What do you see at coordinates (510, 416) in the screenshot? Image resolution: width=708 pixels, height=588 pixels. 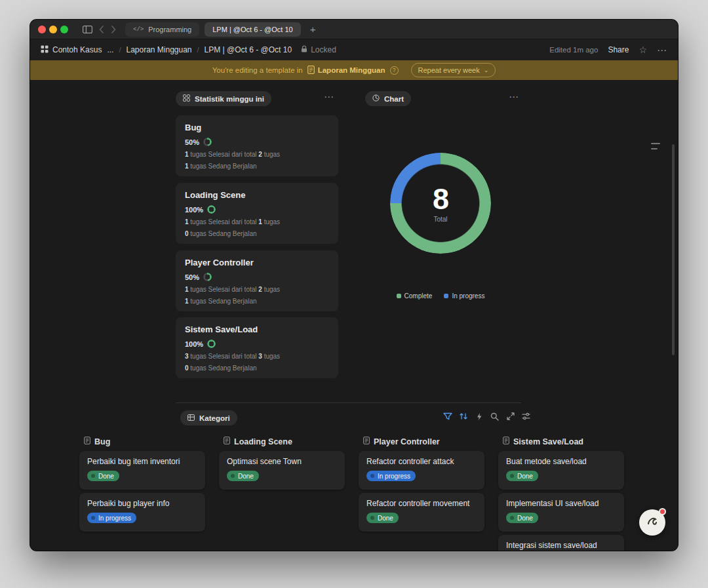 I see `expand-icon` at bounding box center [510, 416].